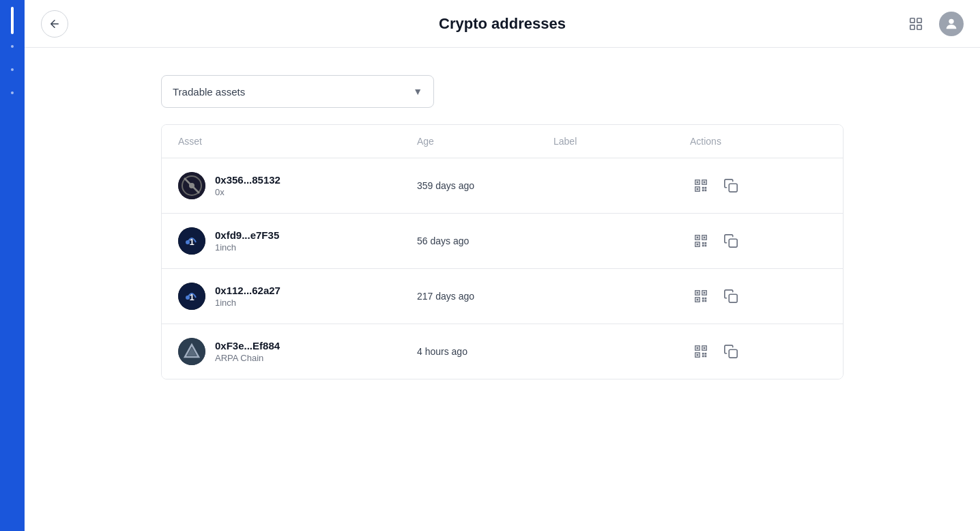 This screenshot has height=531, width=980. Describe the element at coordinates (485, 351) in the screenshot. I see `age-cell-4: 4 hours ago` at that location.